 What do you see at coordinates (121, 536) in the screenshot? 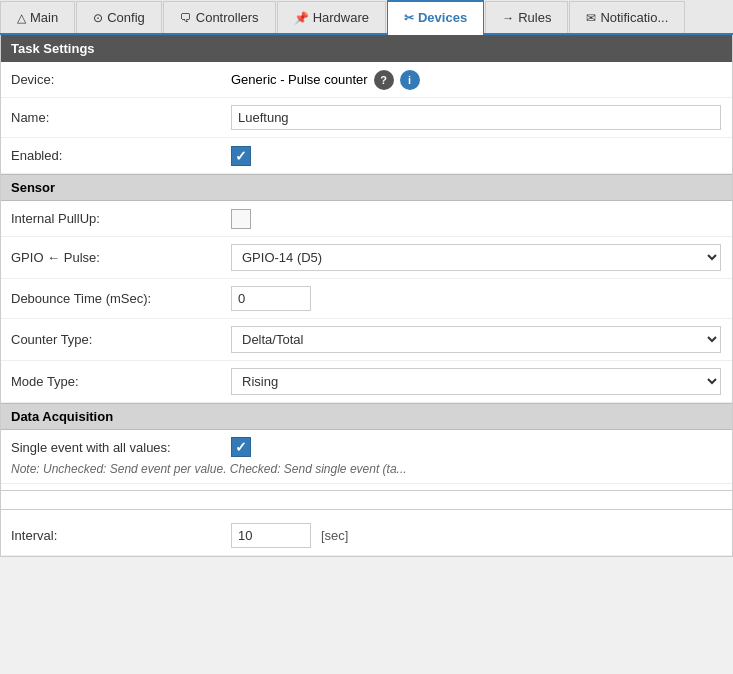
I see `interval-label: Interval:` at bounding box center [121, 536].